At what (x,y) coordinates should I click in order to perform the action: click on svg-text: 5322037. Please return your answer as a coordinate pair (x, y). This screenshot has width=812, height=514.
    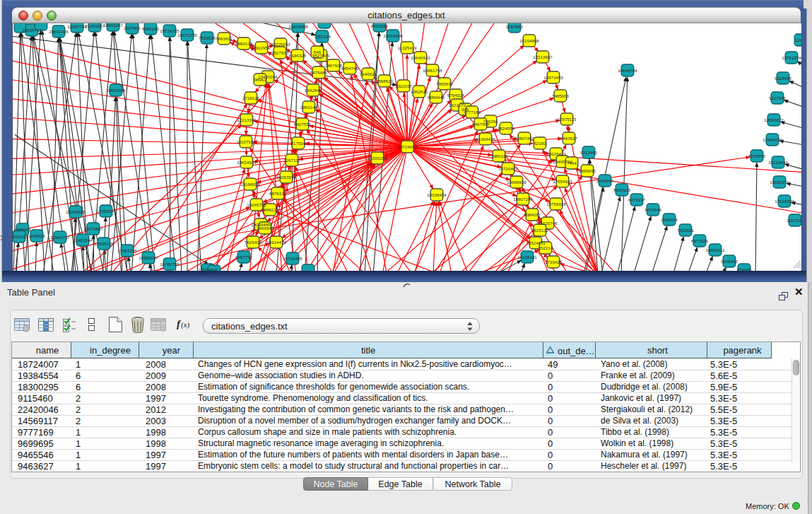
    Looking at the image, I should click on (404, 86).